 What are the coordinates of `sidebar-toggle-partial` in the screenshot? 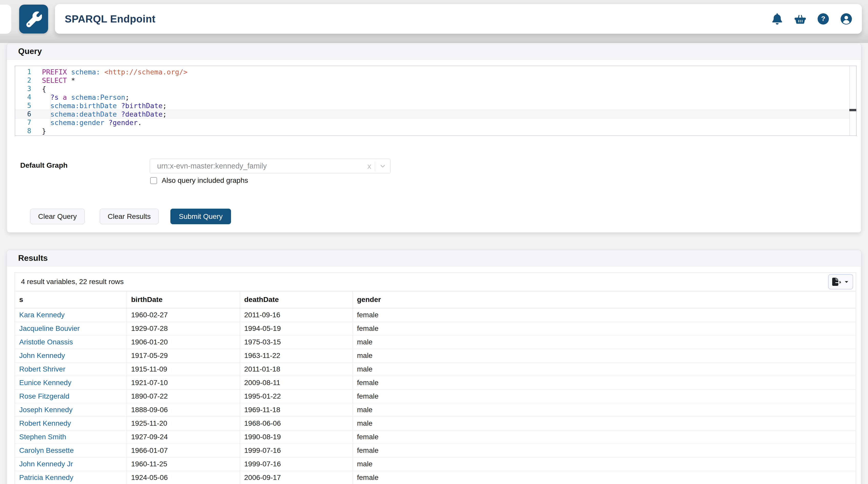 It's located at (5, 19).